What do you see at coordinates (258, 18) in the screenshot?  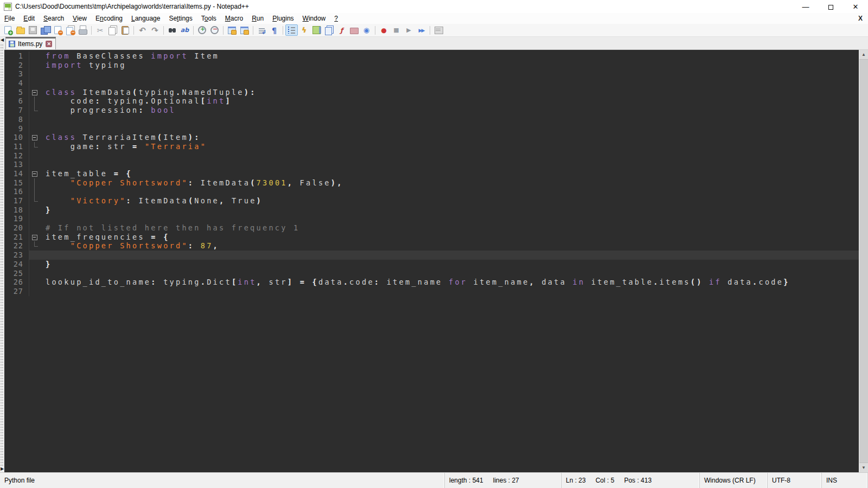 I see `menu-run: Run` at bounding box center [258, 18].